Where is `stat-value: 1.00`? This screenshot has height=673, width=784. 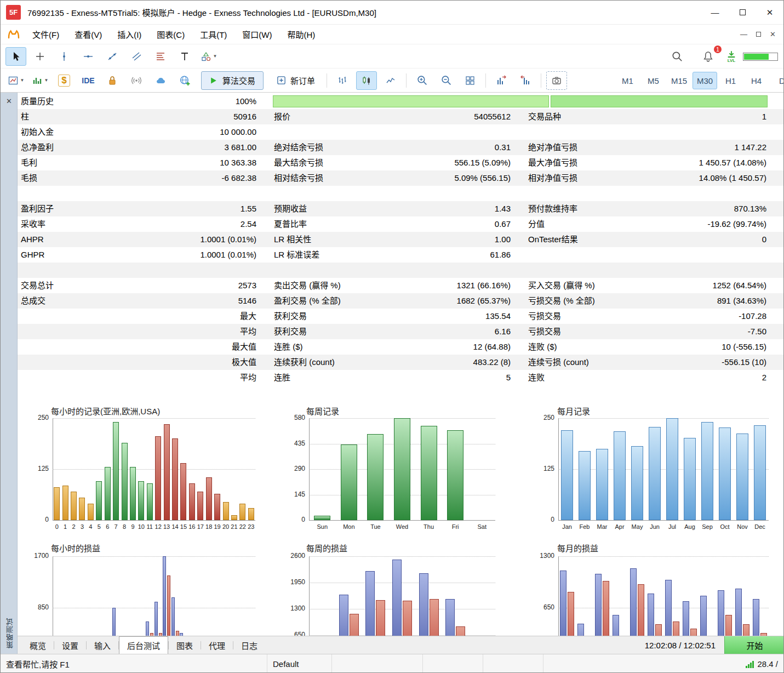
stat-value: 1.00 is located at coordinates (503, 239).